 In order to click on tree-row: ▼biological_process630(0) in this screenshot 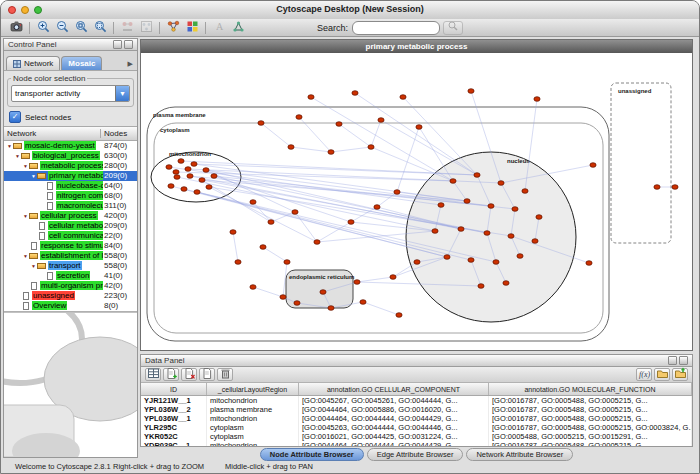, I will do `click(70, 156)`.